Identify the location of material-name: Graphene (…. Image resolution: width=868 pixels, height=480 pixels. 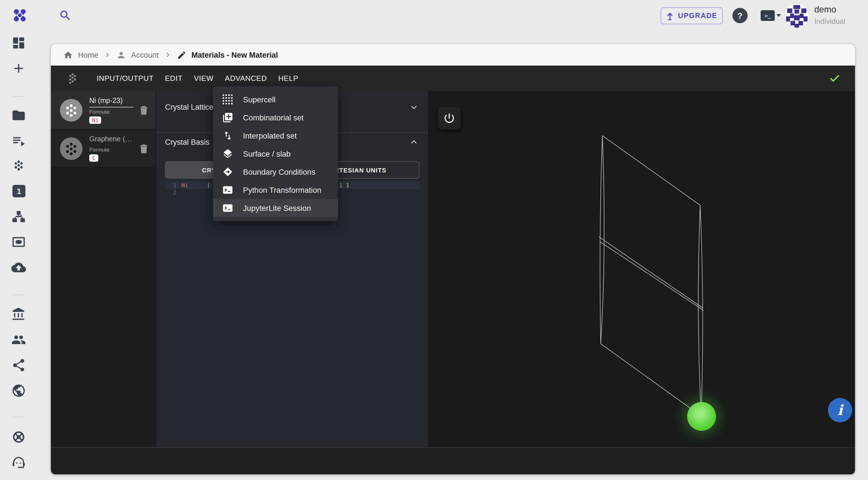
(111, 140).